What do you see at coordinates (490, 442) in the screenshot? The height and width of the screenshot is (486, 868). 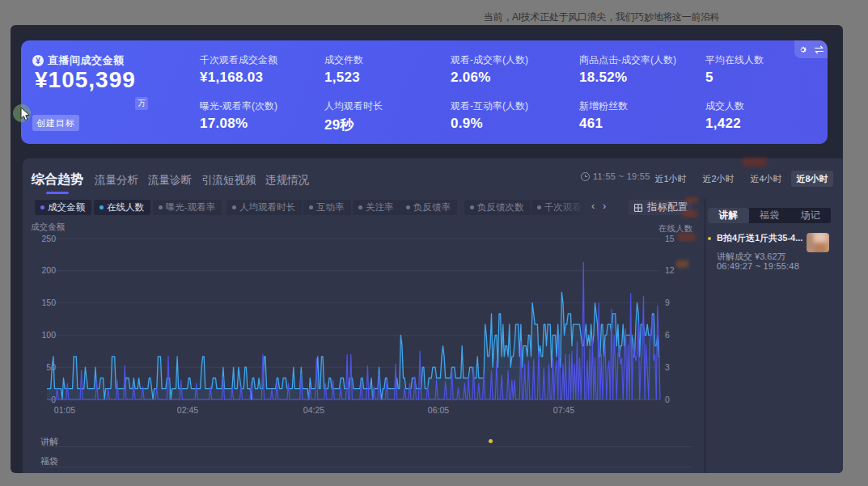 I see `track-marker` at bounding box center [490, 442].